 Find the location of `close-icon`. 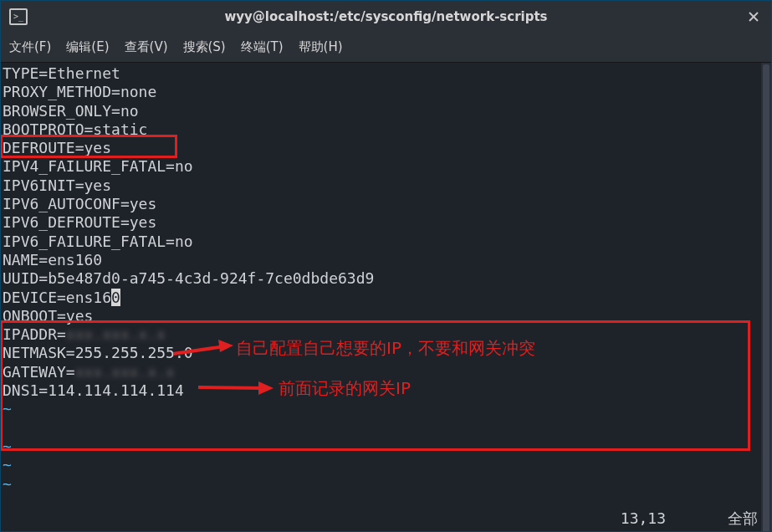

close-icon is located at coordinates (754, 17).